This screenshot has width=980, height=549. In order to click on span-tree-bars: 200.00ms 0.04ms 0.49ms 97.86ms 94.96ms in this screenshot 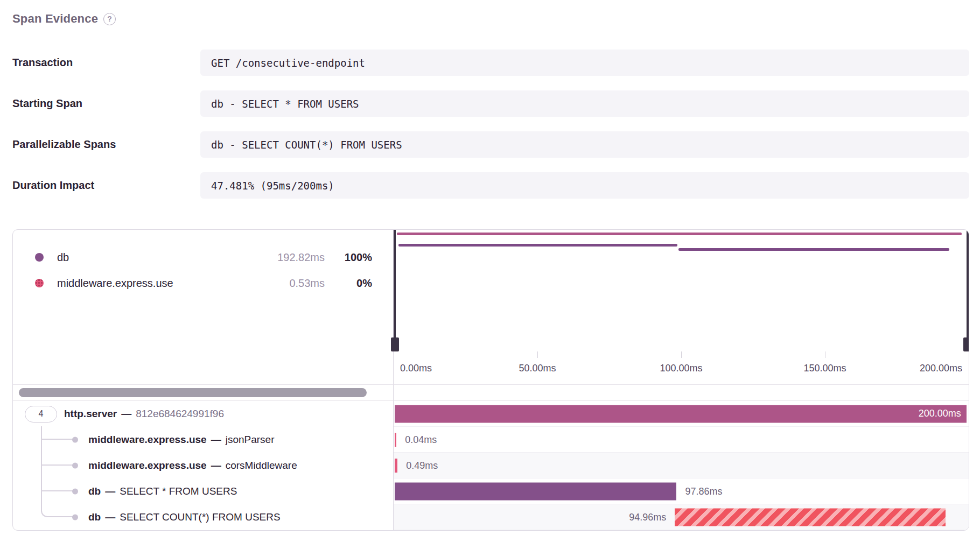, I will do `click(681, 466)`.